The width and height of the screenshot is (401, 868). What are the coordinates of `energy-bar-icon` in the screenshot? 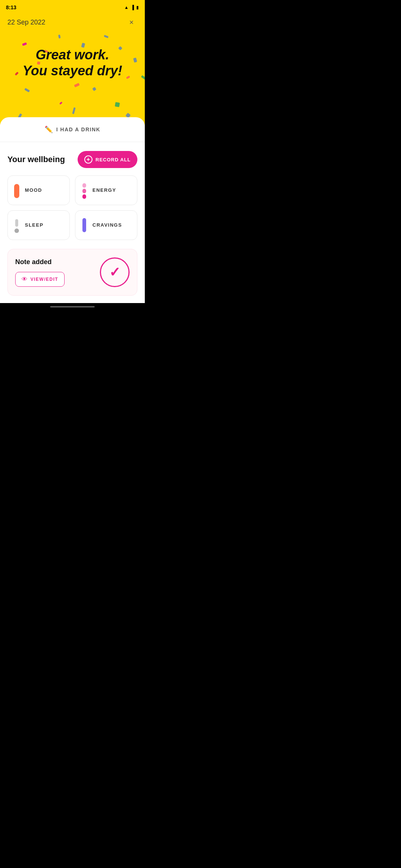 It's located at (84, 190).